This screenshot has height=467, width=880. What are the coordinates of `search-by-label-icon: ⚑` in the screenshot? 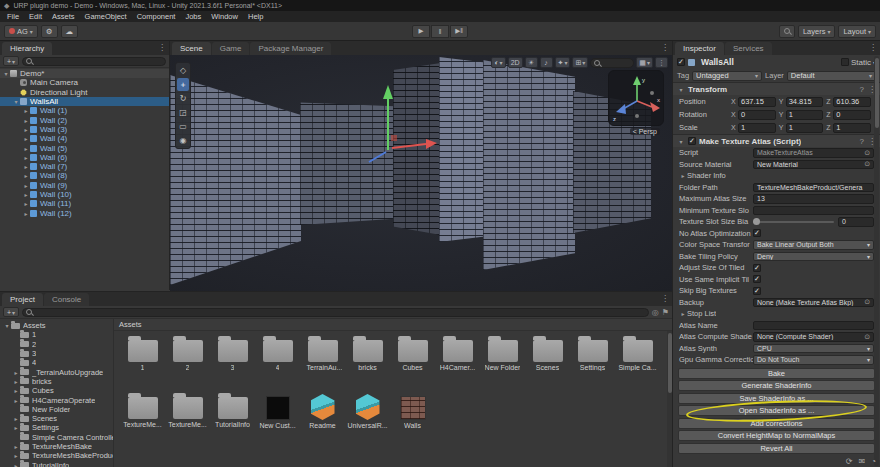 It's located at (666, 312).